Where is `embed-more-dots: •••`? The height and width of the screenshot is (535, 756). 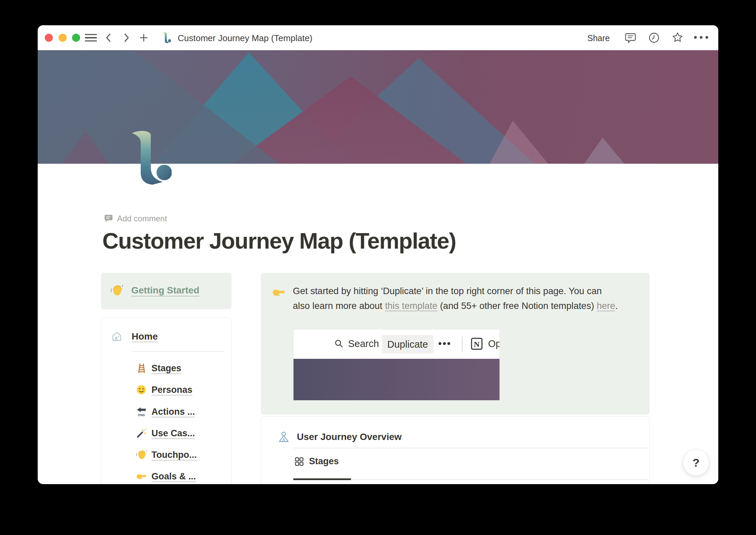
embed-more-dots: ••• is located at coordinates (445, 344).